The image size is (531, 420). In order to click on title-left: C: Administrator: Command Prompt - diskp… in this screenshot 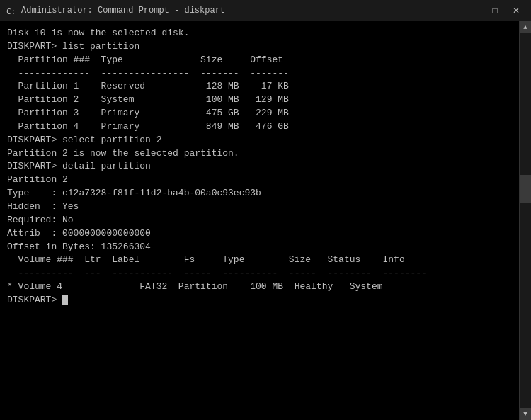, I will do `click(115, 11)`.